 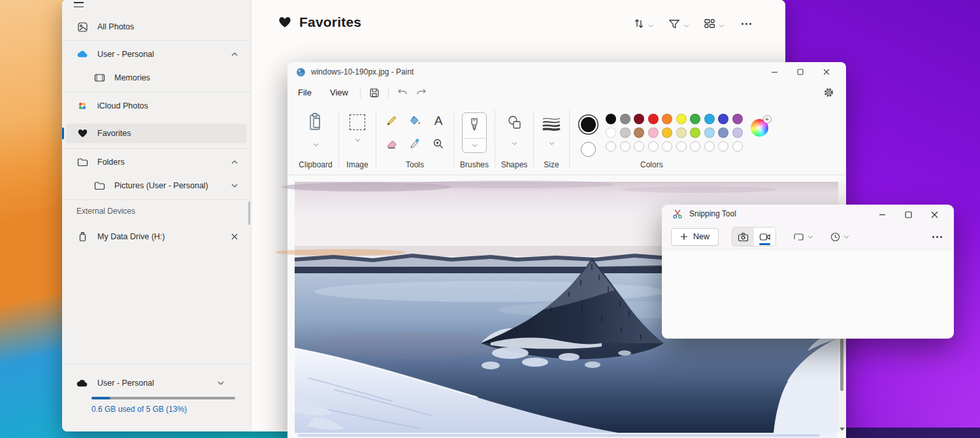 I want to click on foreground-color-swatch, so click(x=588, y=124).